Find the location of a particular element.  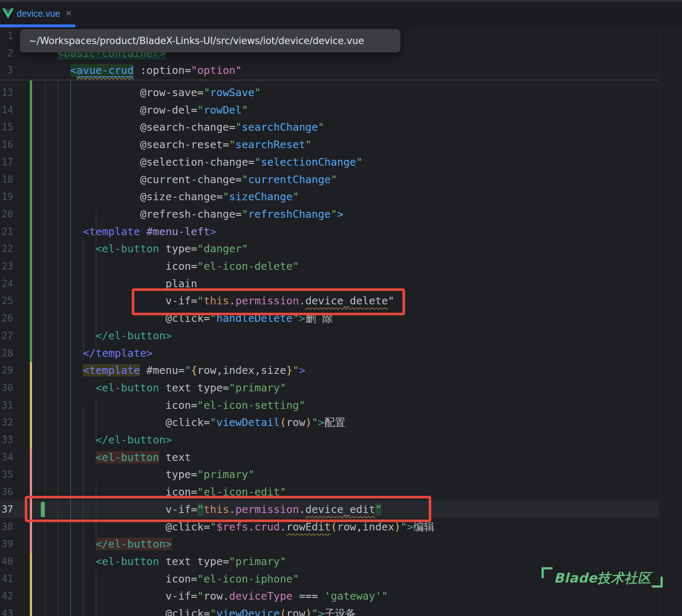

code-text: @search-reset="searchReset" is located at coordinates (178, 145).